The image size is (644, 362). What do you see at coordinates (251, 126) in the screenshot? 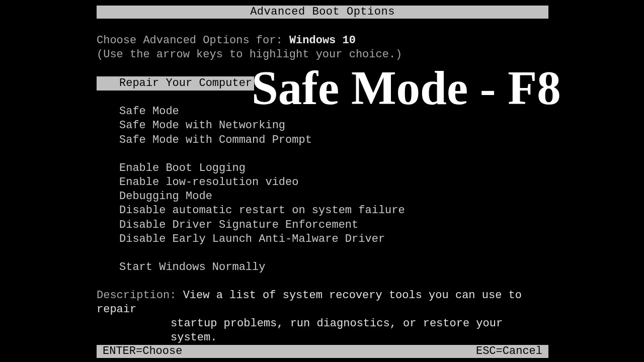
I see `menu-item-safe-mode-networking: Safe Mode with Networking` at bounding box center [251, 126].